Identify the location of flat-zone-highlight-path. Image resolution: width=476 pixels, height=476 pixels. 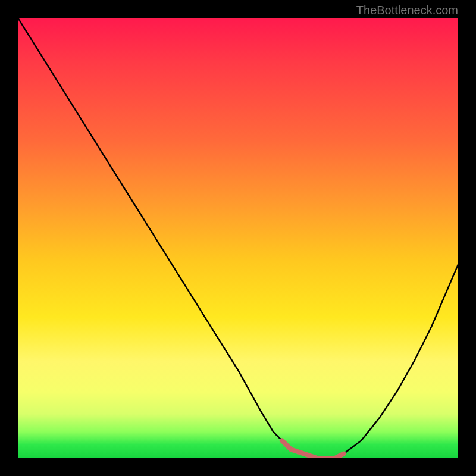
(313, 449).